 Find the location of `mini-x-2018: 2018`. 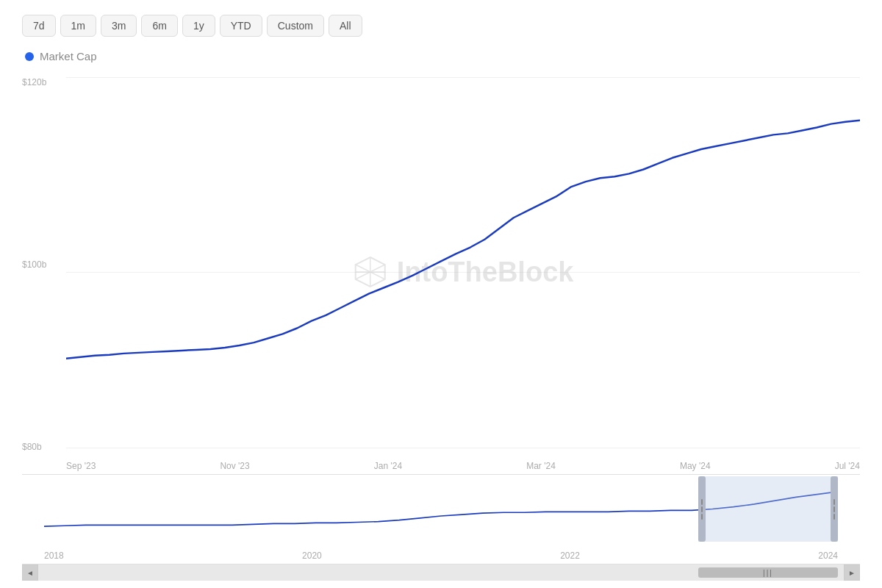

mini-x-2018: 2018 is located at coordinates (54, 556).